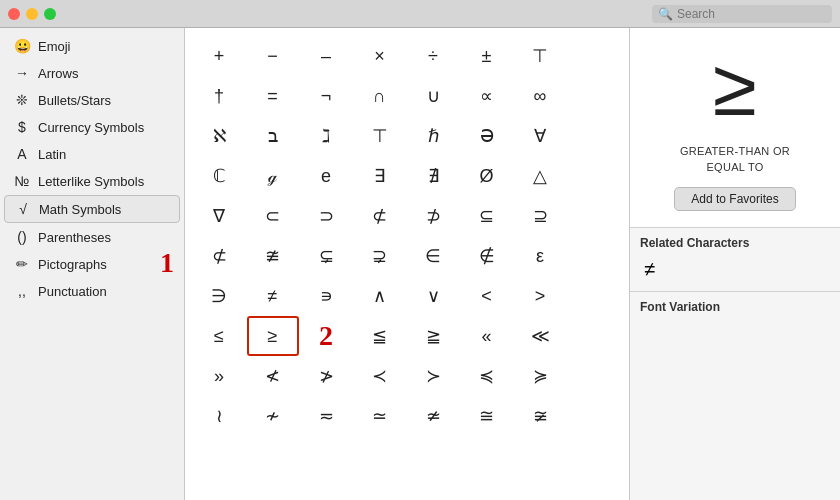 Image resolution: width=840 pixels, height=500 pixels. Describe the element at coordinates (380, 416) in the screenshot. I see `symbol-cell: ≃` at that location.